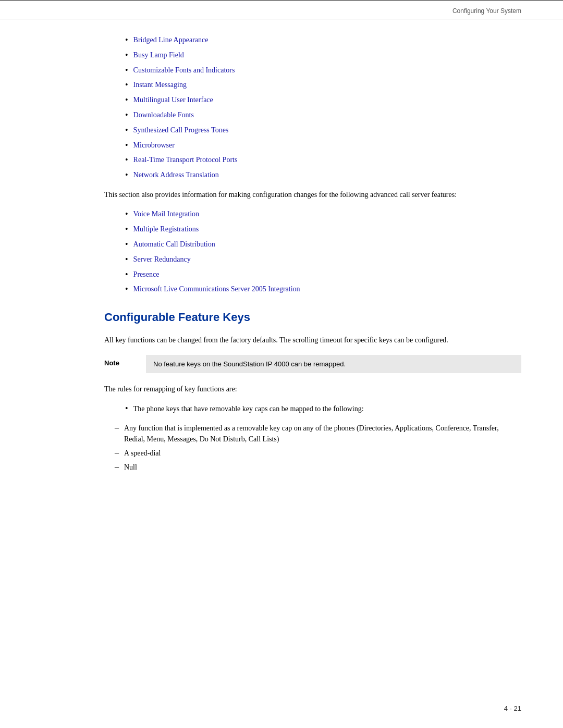  What do you see at coordinates (323, 85) in the screenshot?
I see `list-item: • Instant Messaging` at bounding box center [323, 85].